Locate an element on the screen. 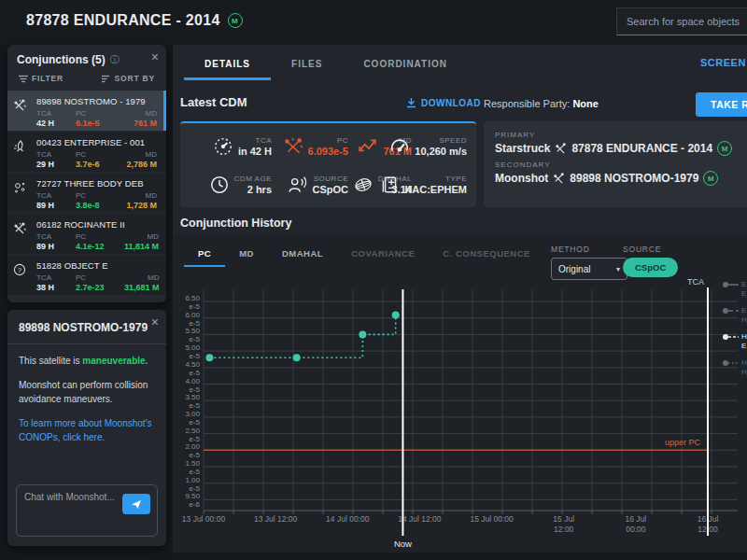  main-tabs: DETAILS FILES COORDINATION is located at coordinates (459, 63).